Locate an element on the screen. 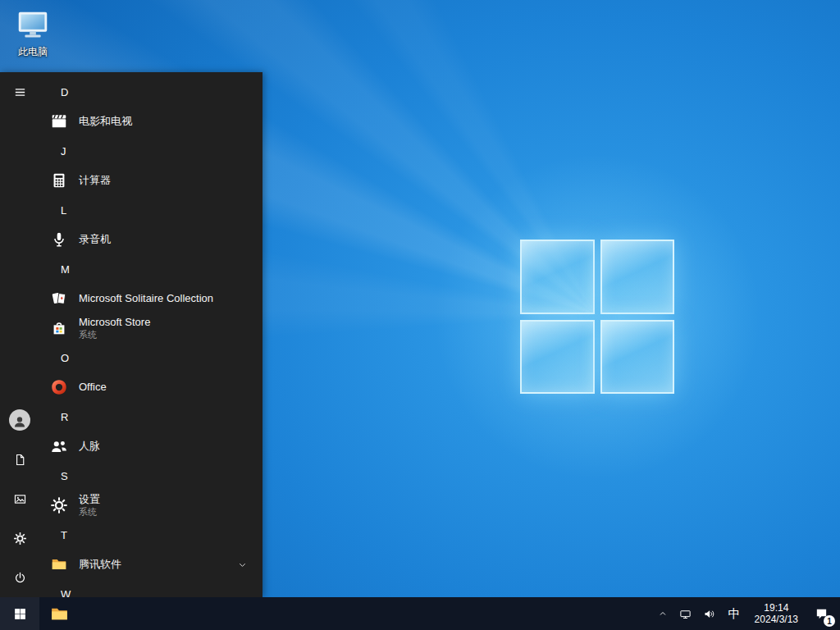  taskbar: 中 19:14 2024/3/13 1 is located at coordinates (420, 614).